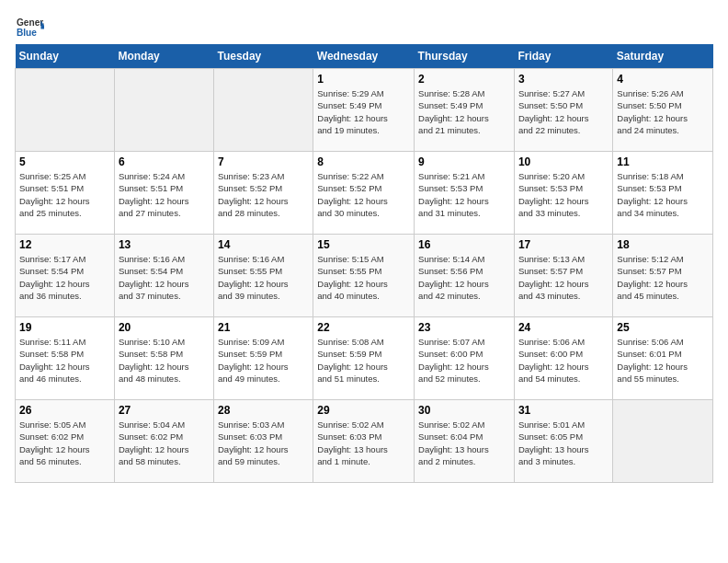  What do you see at coordinates (164, 359) in the screenshot?
I see `day-cell: 20Sunrise: 5:10 AM Sunset: 5:58 PM Dayli…` at bounding box center [164, 359].